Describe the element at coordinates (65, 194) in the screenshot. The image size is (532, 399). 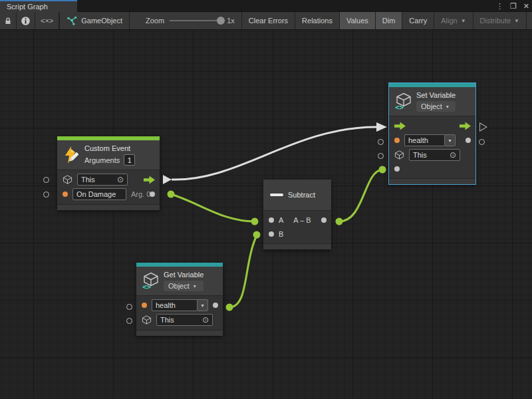
I see `port-string-icon` at that location.